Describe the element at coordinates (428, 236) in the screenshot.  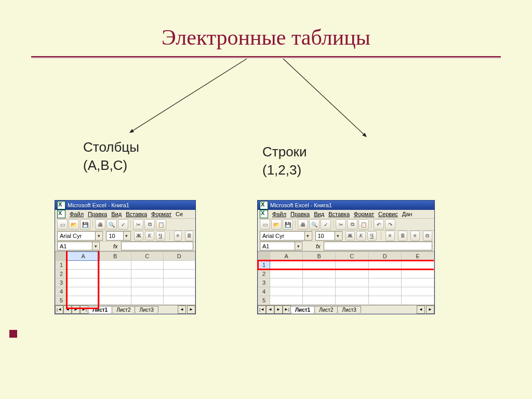
I see `merge-icon: ⧉` at that location.